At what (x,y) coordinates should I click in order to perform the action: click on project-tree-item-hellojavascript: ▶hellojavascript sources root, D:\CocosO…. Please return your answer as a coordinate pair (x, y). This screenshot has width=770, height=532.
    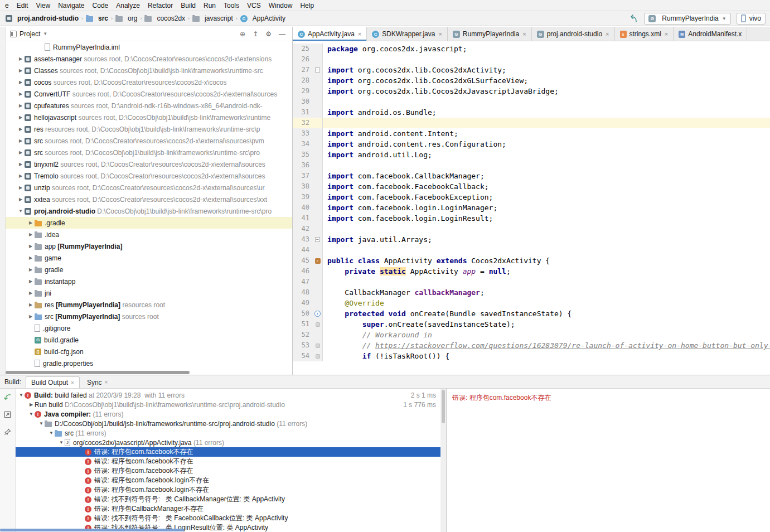
    Looking at the image, I should click on (149, 117).